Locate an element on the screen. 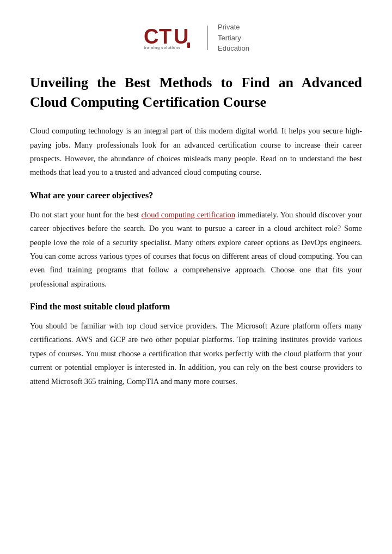  svg-text: C is located at coordinates (151, 36).